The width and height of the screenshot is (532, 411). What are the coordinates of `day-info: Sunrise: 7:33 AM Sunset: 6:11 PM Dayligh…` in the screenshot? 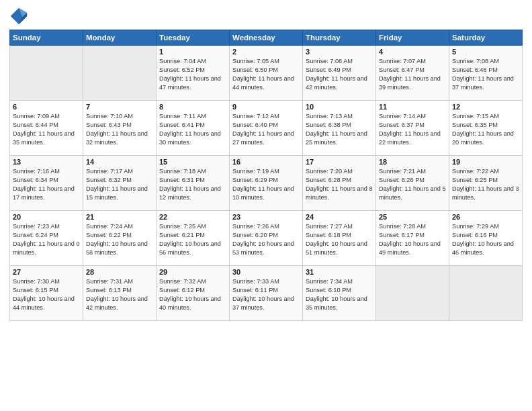 It's located at (266, 295).